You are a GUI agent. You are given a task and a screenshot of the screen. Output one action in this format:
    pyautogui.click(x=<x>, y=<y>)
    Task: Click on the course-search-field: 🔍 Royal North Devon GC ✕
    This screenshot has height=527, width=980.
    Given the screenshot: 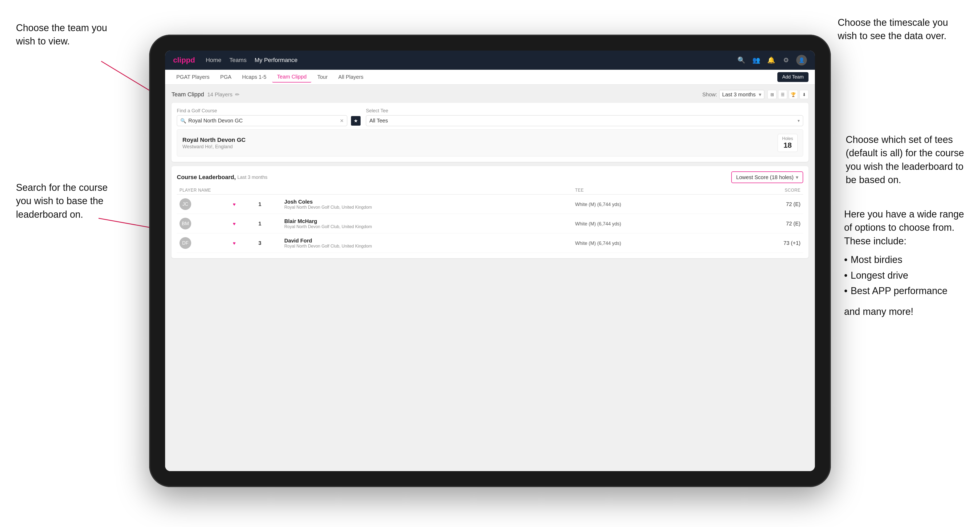 What is the action you would take?
    pyautogui.click(x=262, y=121)
    